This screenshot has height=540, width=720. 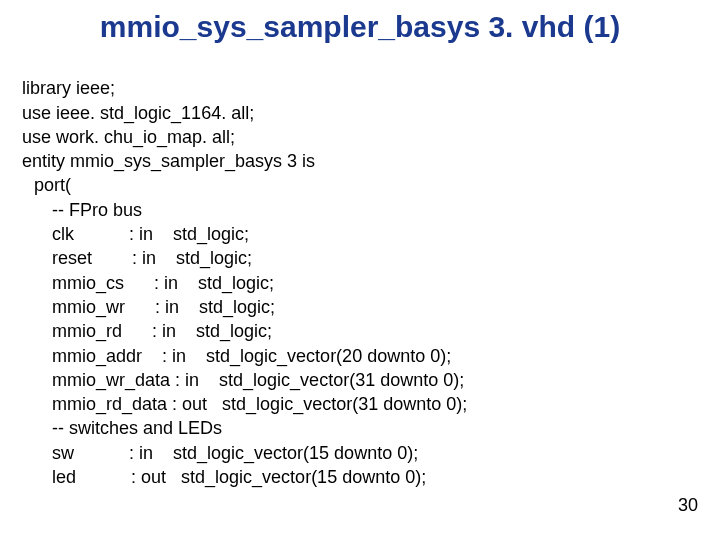 What do you see at coordinates (82, 210) in the screenshot?
I see `code-line: -- FPro bus` at bounding box center [82, 210].